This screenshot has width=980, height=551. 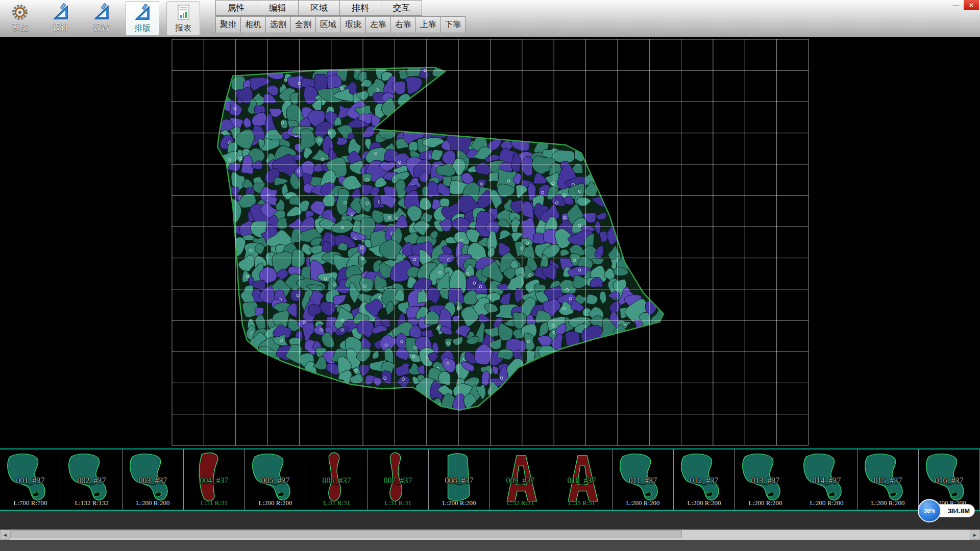 I want to click on toolbar-layout-button: 排版, so click(x=142, y=18).